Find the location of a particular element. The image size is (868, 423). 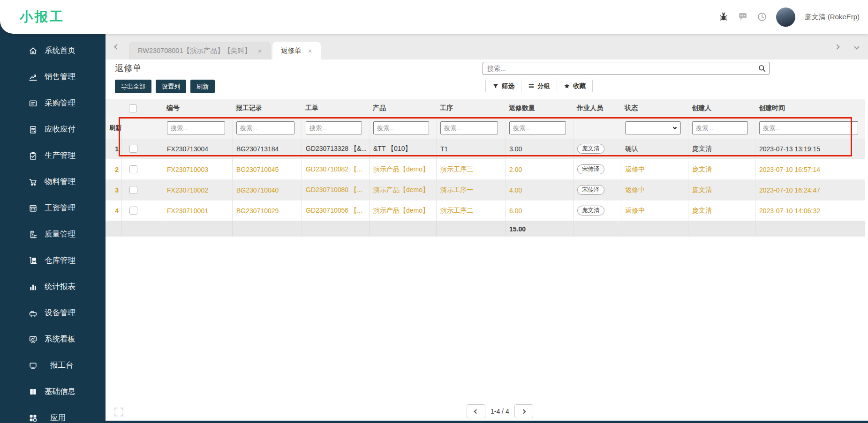

filter-code-input is located at coordinates (196, 128).